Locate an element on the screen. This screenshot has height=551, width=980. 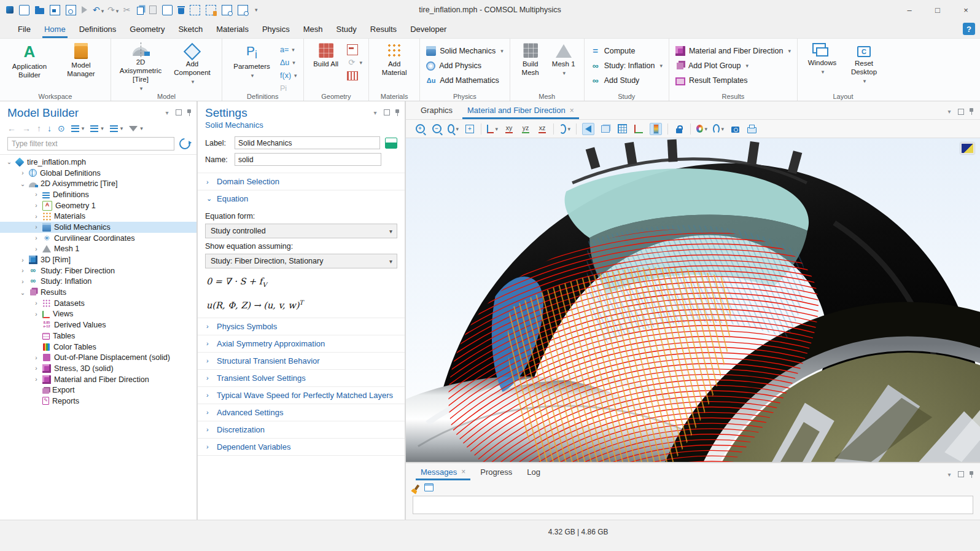
show-grid-icon is located at coordinates (622, 129).